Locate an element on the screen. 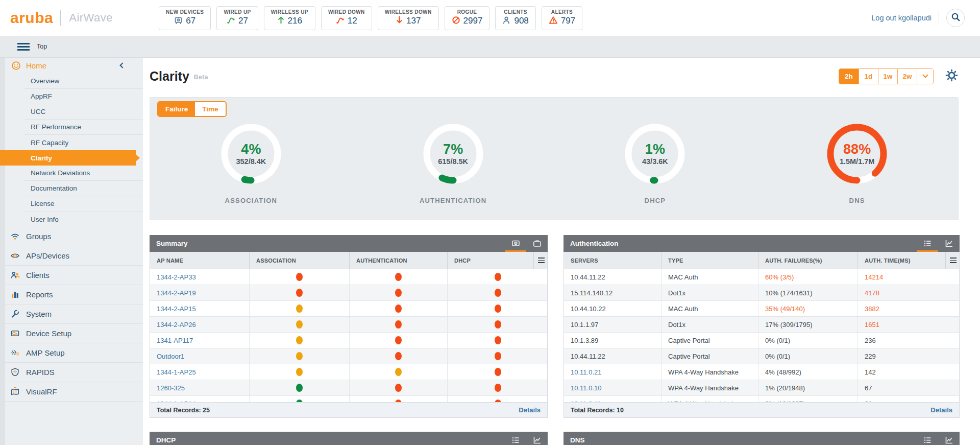  donut-label: ASSOCIATION is located at coordinates (251, 200).